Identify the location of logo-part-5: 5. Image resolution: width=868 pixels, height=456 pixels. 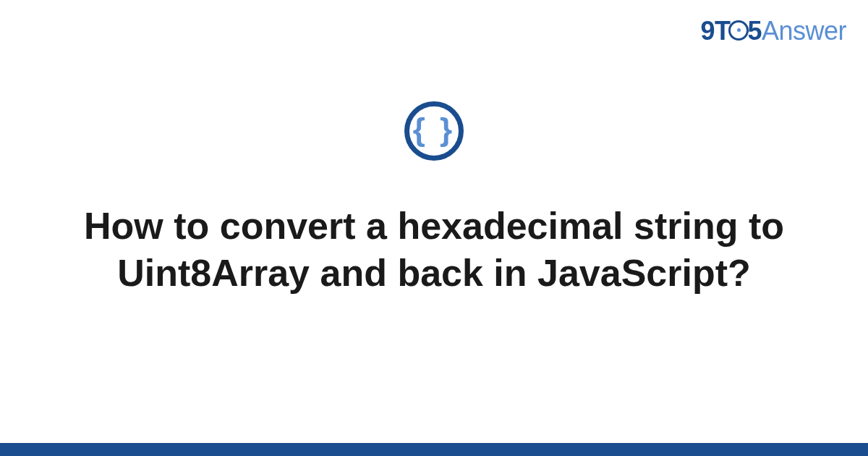
(754, 30).